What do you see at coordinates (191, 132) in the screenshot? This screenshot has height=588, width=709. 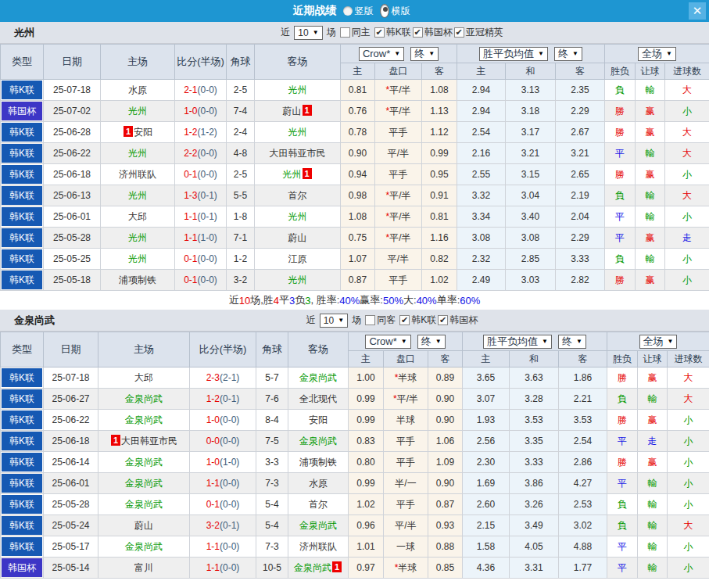 I see `fulltime-score: 1-2` at bounding box center [191, 132].